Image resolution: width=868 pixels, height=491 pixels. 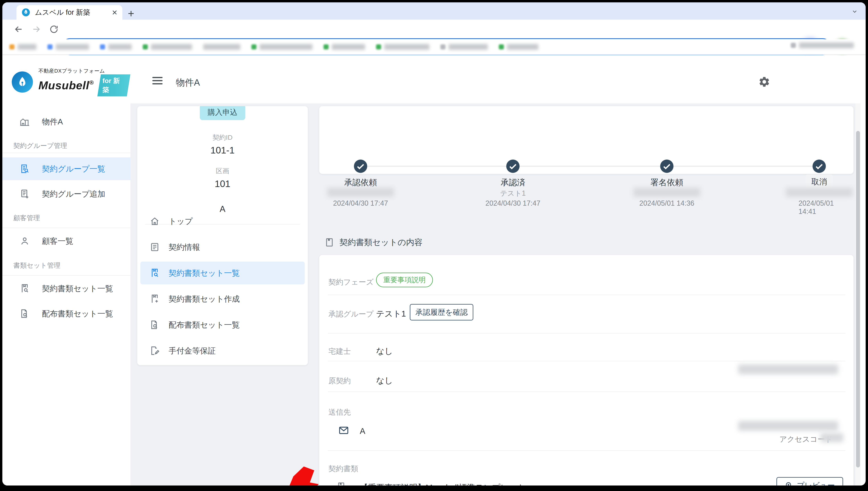 I want to click on sidebar-item-contract-docset-list: 契約書類セット一覧, so click(x=66, y=289).